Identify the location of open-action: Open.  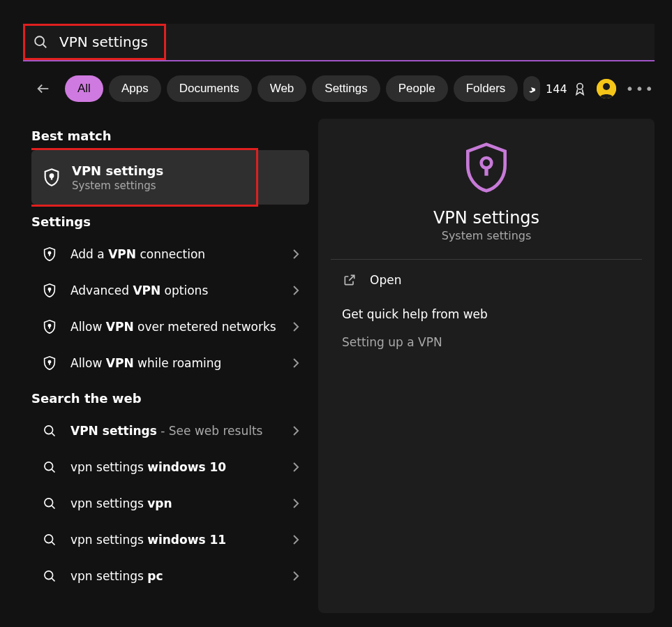
(486, 280).